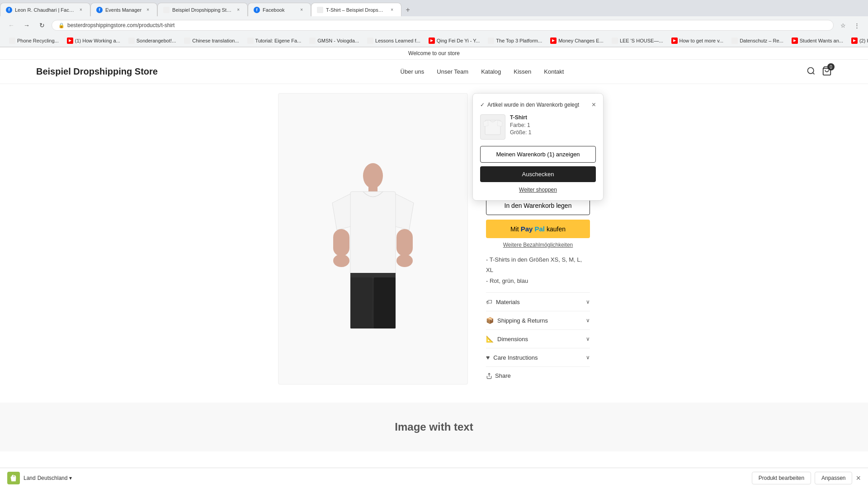 This screenshot has height=488, width=868. Describe the element at coordinates (453, 71) in the screenshot. I see `nav-unser-team: Unser Team` at that location.